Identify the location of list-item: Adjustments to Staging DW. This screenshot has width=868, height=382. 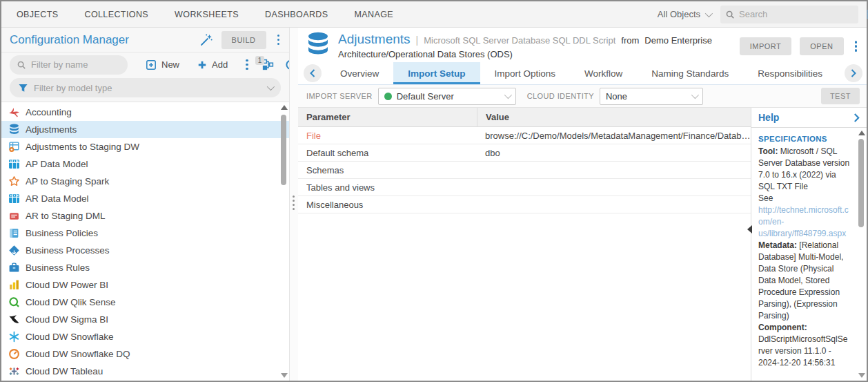
(145, 146).